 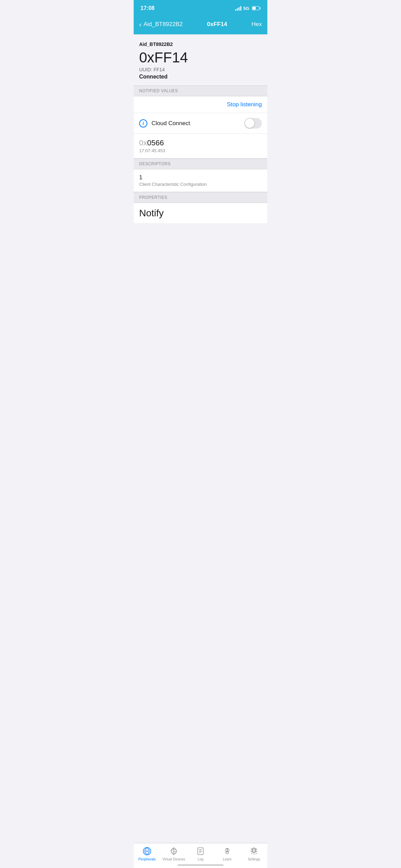 I want to click on empty-space, so click(x=200, y=262).